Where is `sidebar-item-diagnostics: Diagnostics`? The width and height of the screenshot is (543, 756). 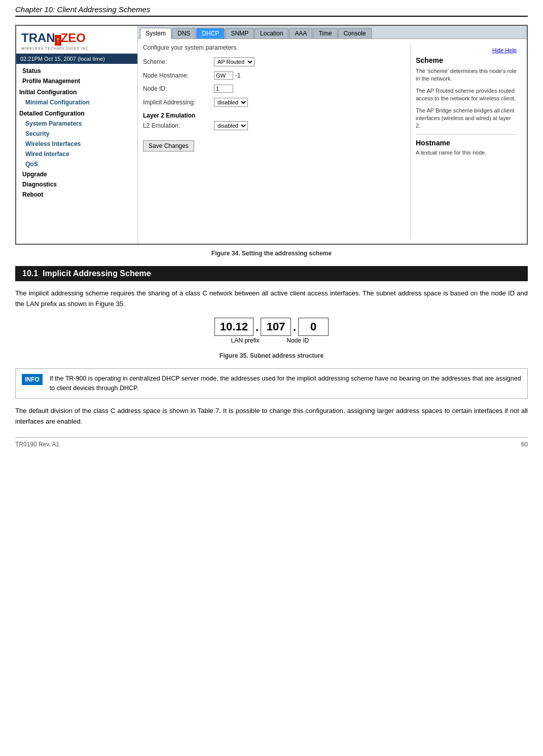
sidebar-item-diagnostics: Diagnostics is located at coordinates (77, 184).